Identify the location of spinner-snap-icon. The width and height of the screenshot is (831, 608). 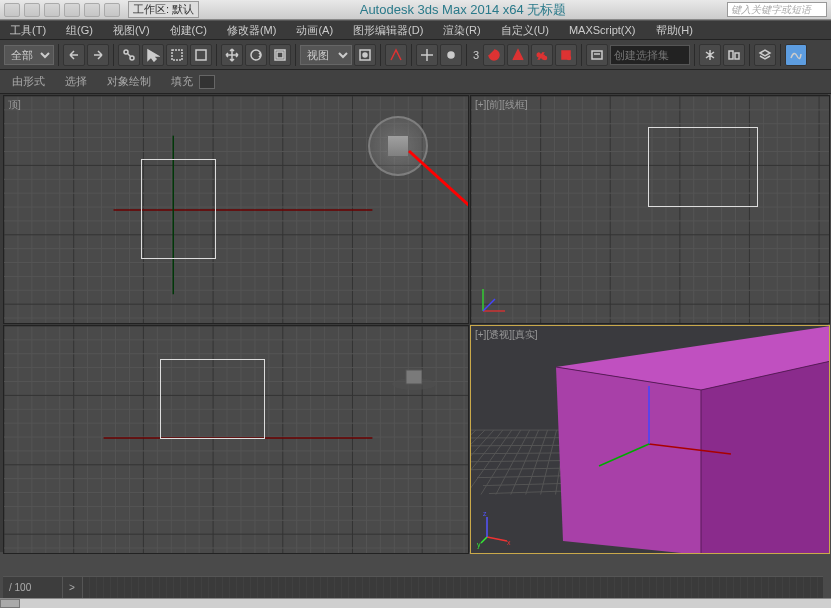
(566, 55).